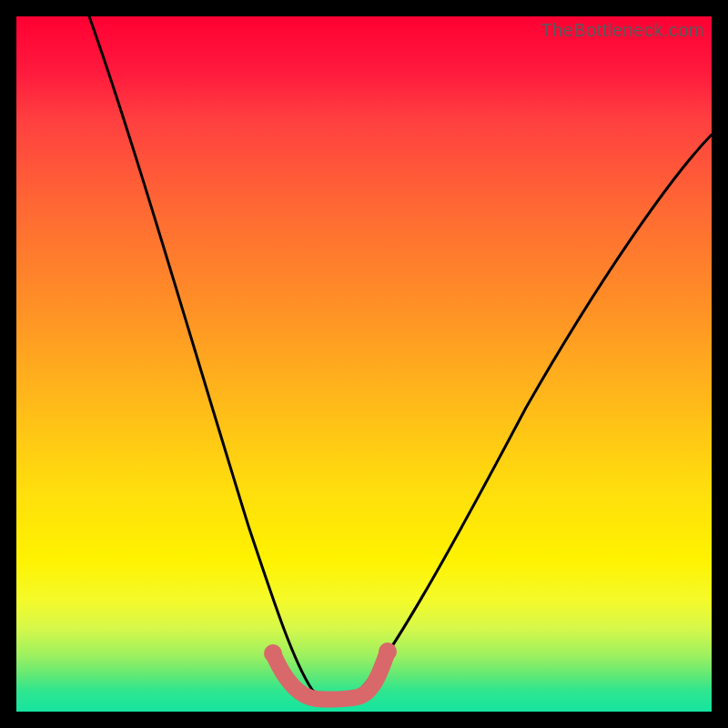  I want to click on optimal-band-dot-left, so click(273, 653).